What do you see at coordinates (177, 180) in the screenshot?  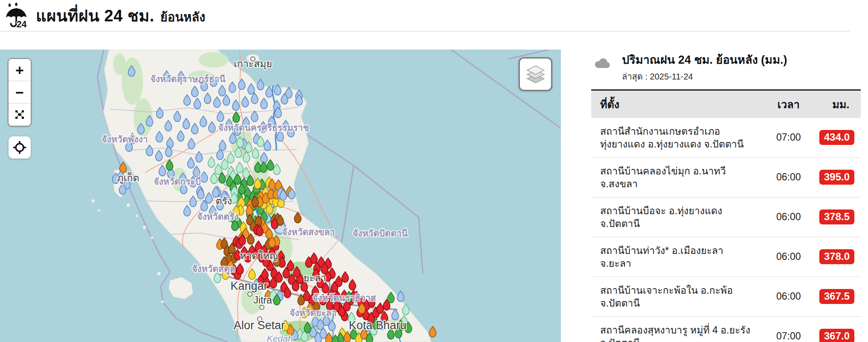 I see `province-label: จังหวัดกระบี่` at bounding box center [177, 180].